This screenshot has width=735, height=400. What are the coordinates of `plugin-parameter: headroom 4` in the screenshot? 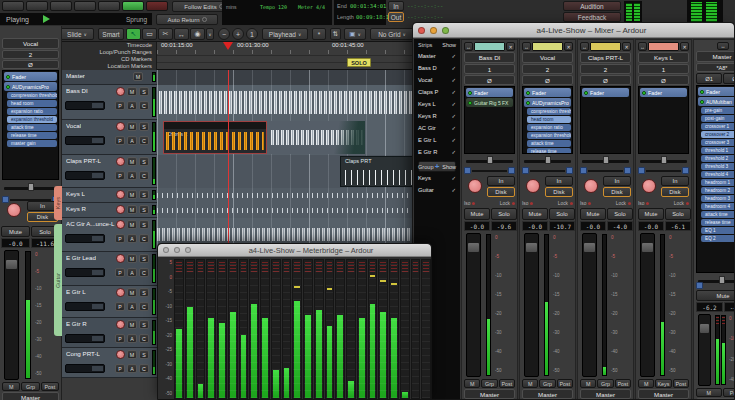 It's located at (718, 206).